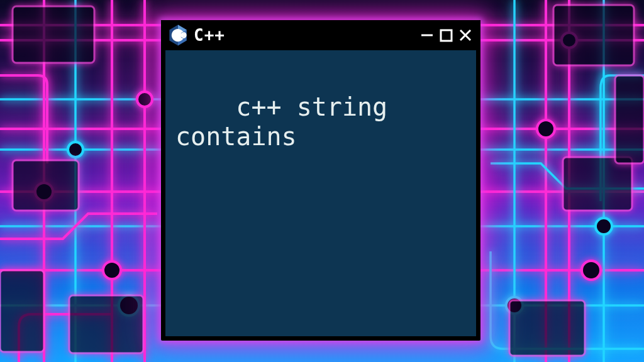 The height and width of the screenshot is (362, 644). Describe the element at coordinates (178, 35) in the screenshot. I see `cpp-logo-icon` at that location.